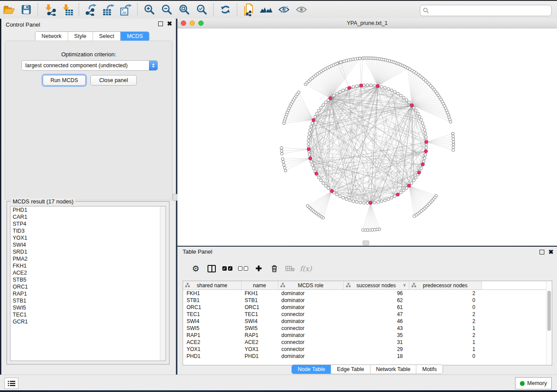 The height and width of the screenshot is (392, 557). I want to click on table-row: RAP1RAP1dominator352, so click(365, 335).